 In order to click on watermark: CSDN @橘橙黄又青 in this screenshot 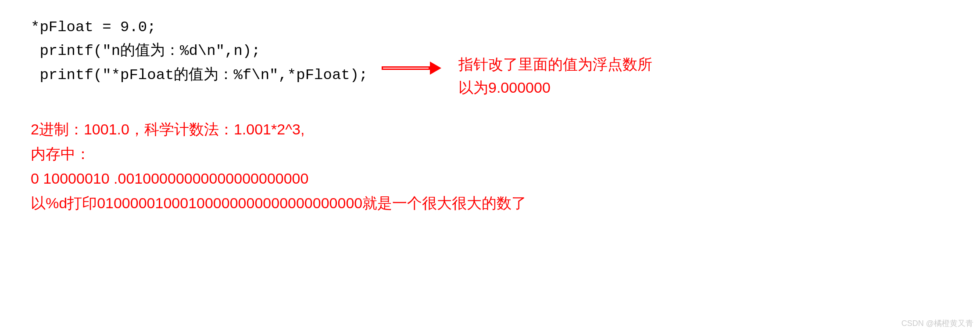, I will do `click(937, 323)`.